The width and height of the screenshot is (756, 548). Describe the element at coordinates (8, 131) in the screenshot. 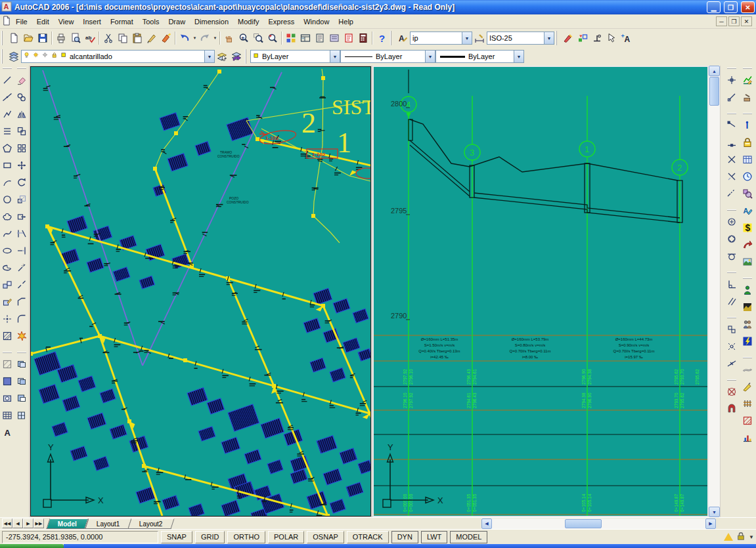

I see `multiline-icon` at that location.